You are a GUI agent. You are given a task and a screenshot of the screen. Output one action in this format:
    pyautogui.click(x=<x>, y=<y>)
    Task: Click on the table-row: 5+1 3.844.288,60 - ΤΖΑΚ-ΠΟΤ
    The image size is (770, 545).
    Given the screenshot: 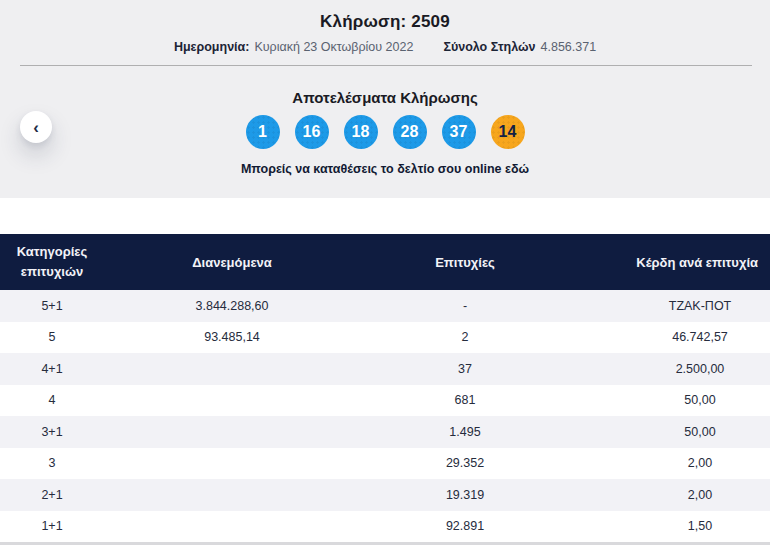 What is the action you would take?
    pyautogui.click(x=385, y=306)
    